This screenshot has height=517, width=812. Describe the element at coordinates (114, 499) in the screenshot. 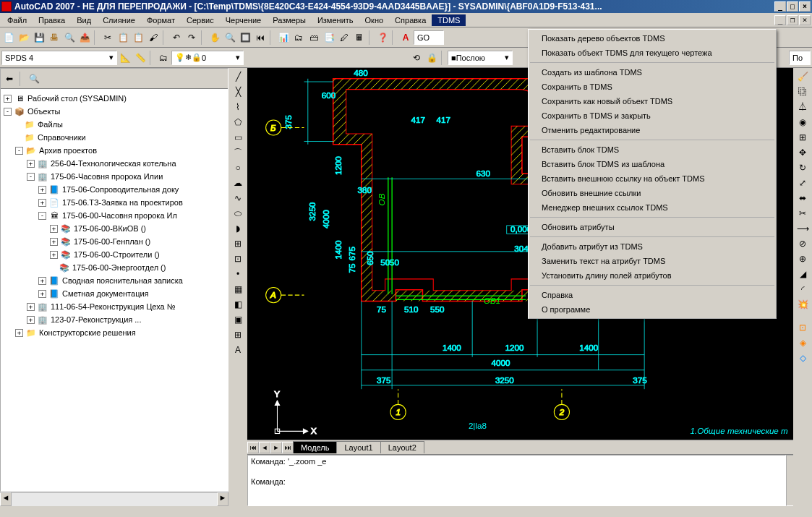

I see `tree-hscroll: ◄►` at that location.